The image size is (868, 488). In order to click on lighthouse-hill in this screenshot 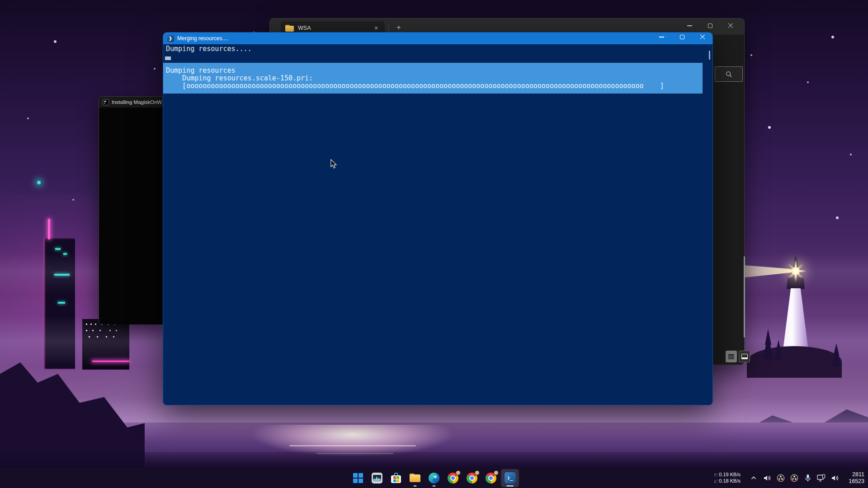, I will do `click(794, 362)`.